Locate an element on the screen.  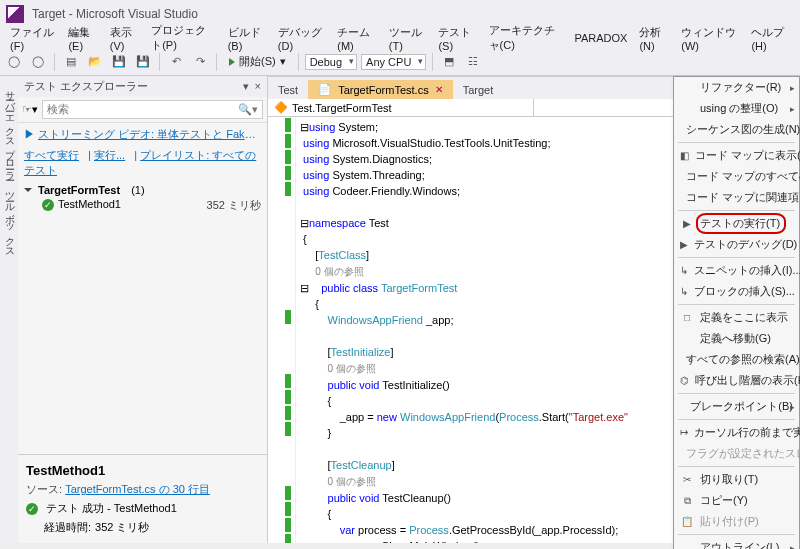
ctx-item: using の整理(O) is located at coordinates (736, 108).